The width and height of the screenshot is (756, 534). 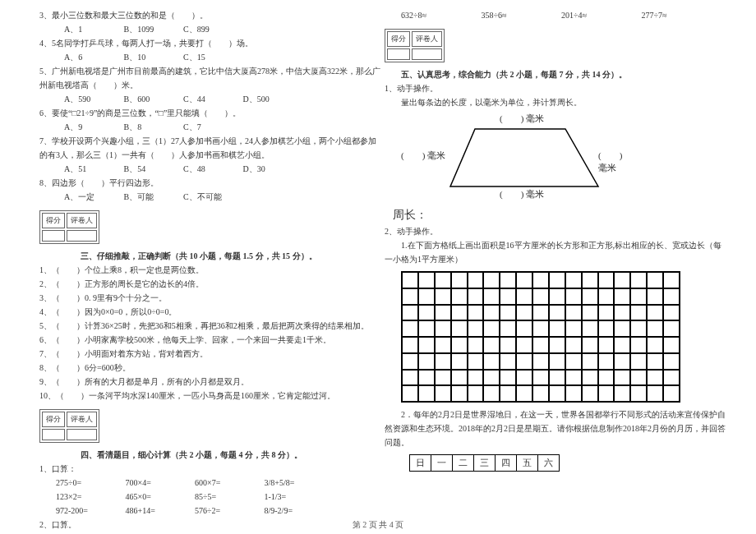 I want to click on opt: B、10, so click(x=153, y=58).